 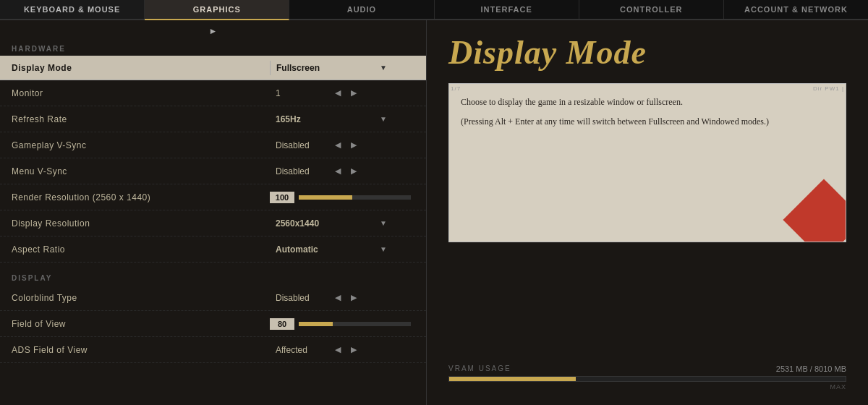 I want to click on info-corner-tl: 1/7, so click(x=456, y=88).